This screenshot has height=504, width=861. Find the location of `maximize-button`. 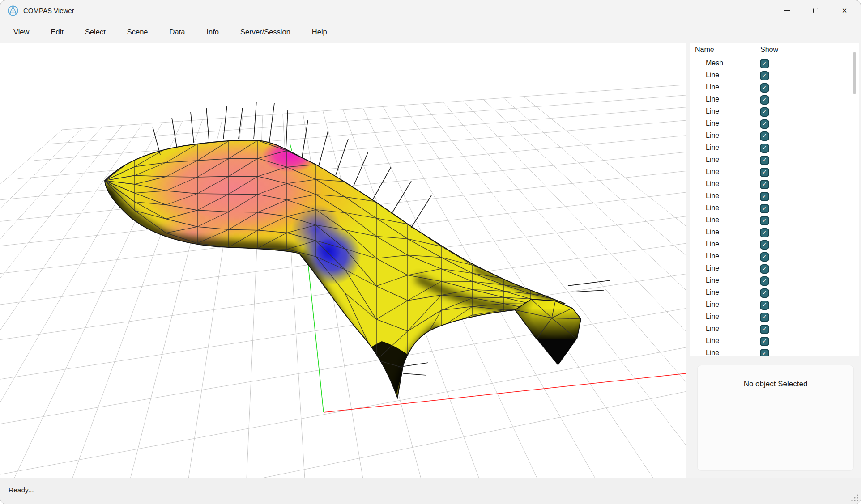

maximize-button is located at coordinates (816, 11).